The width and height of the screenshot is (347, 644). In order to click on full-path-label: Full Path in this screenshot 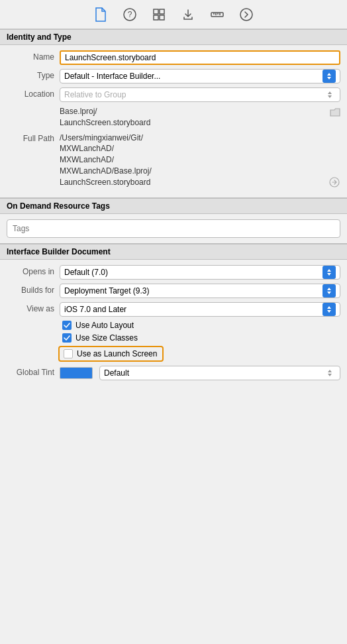, I will do `click(33, 138)`.